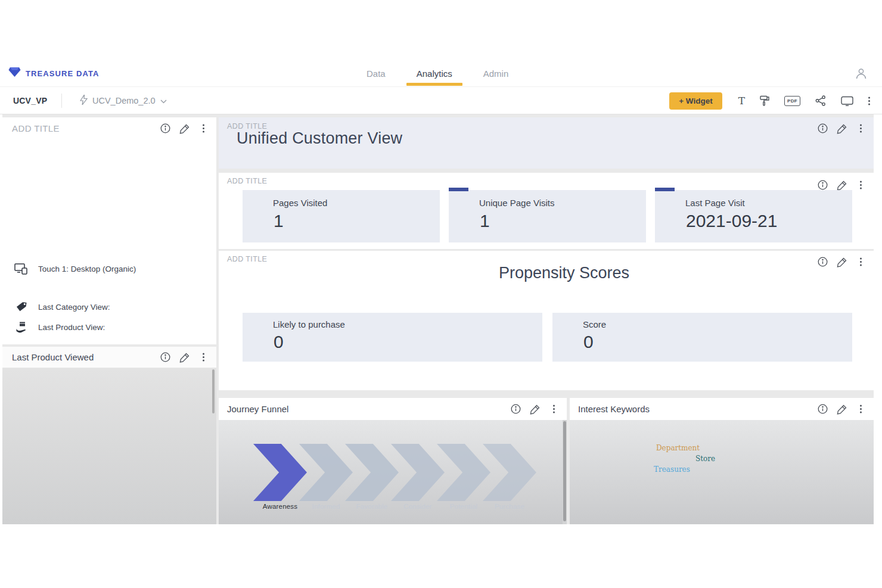 This screenshot has width=882, height=588. I want to click on user-profile-icon, so click(861, 74).